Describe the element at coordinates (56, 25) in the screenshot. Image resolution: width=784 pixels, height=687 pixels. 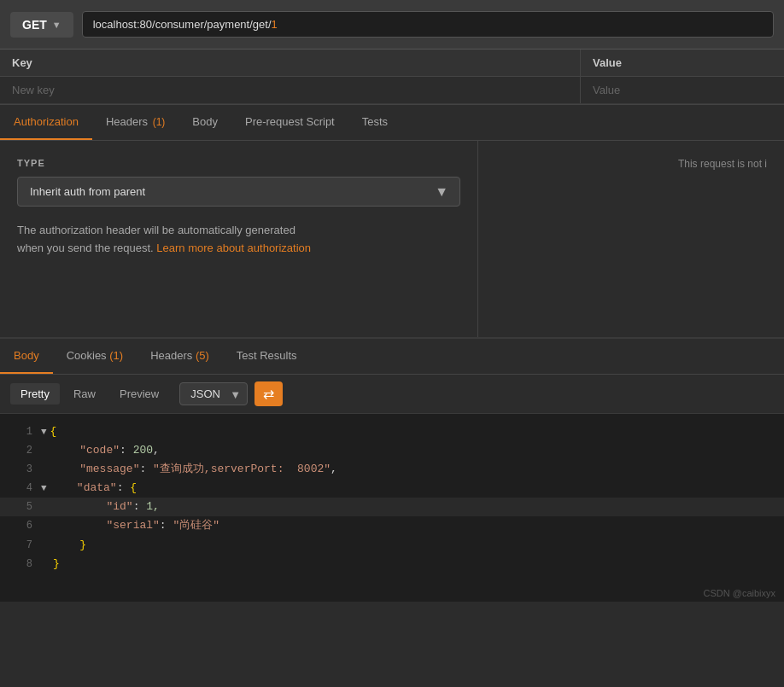
I see `method-chevron-icon: ▼` at that location.